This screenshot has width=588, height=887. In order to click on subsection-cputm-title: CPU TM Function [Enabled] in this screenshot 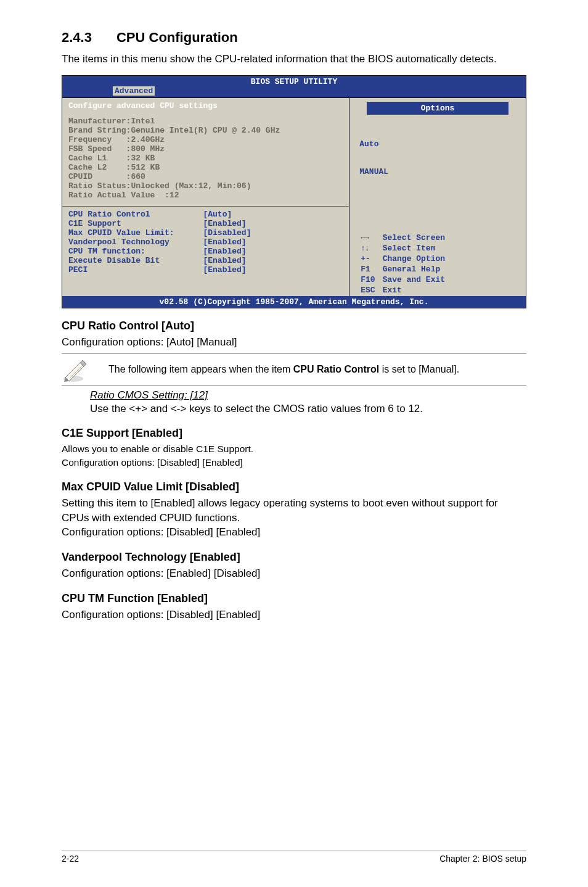, I will do `click(294, 598)`.